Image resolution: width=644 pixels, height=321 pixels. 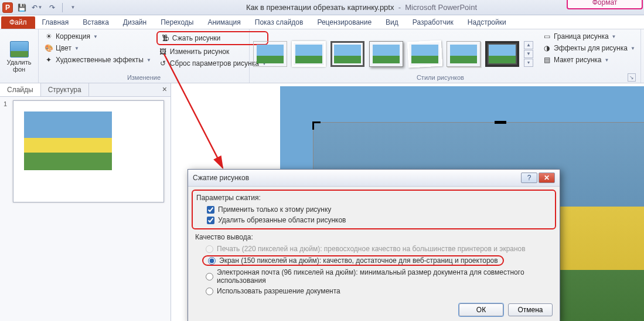 What do you see at coordinates (362, 7) in the screenshot?
I see `window-title: Как в презентации обрезать картинку.pptx…` at bounding box center [362, 7].